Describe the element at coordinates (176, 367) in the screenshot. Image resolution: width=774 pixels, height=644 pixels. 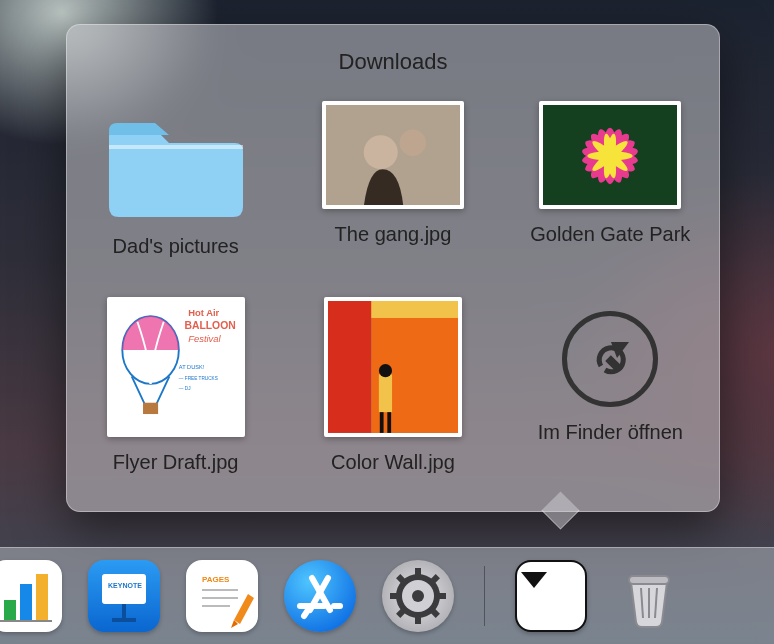
I see `image-thumbnail: Hot Air BALLOON Festival AT DUSK! — FREE…` at that location.